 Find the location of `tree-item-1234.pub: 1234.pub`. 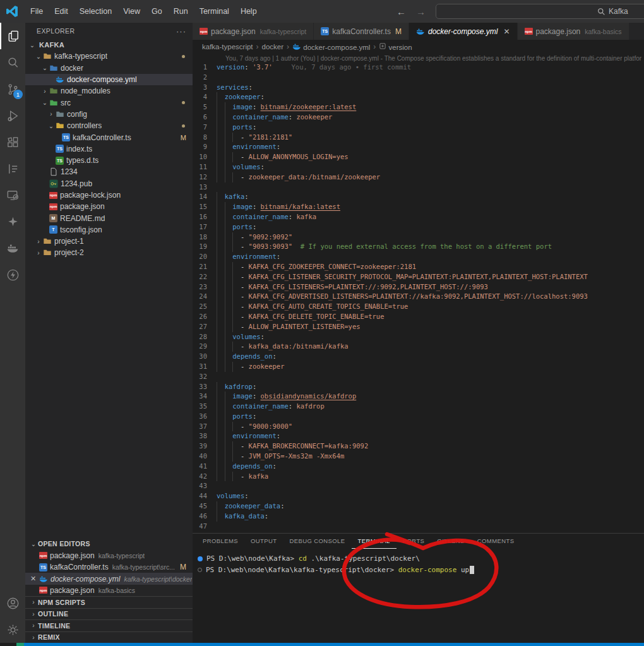

tree-item-1234.pub: 1234.pub is located at coordinates (109, 184).